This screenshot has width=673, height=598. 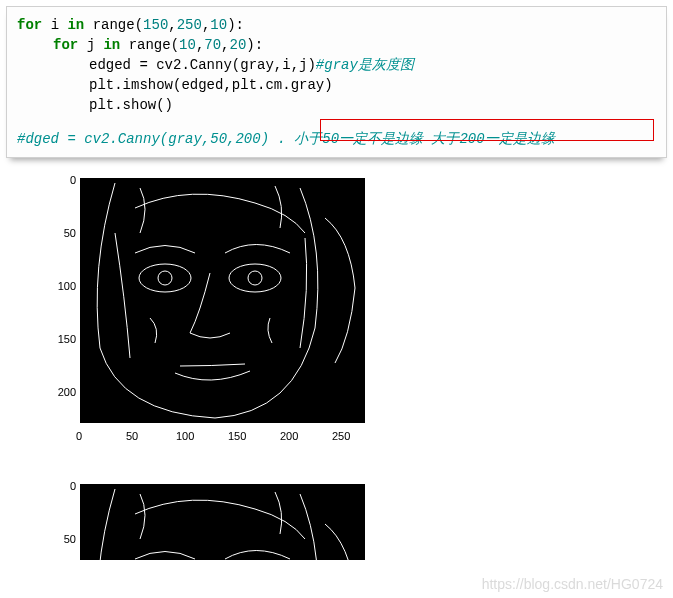 What do you see at coordinates (336, 25) in the screenshot?
I see `code-line-1: for i in range(150,250,10):` at bounding box center [336, 25].